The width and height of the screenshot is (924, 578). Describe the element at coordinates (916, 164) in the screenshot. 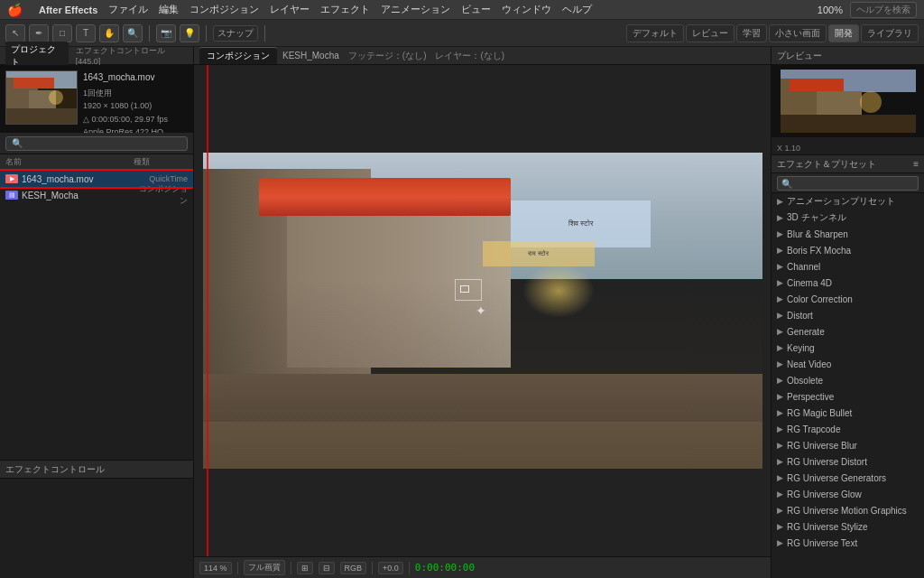

I see `effects-panel-menu: ≡` at that location.